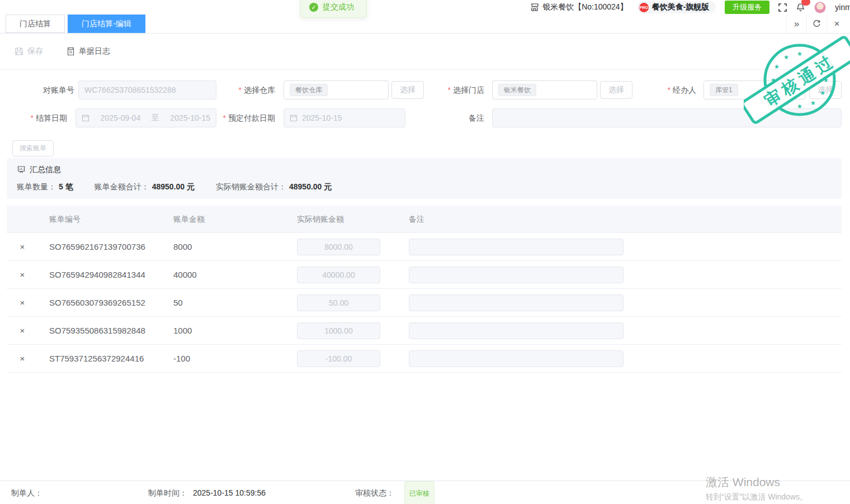 This screenshot has height=504, width=850. Describe the element at coordinates (21, 170) in the screenshot. I see `summary-board-icon` at that location.